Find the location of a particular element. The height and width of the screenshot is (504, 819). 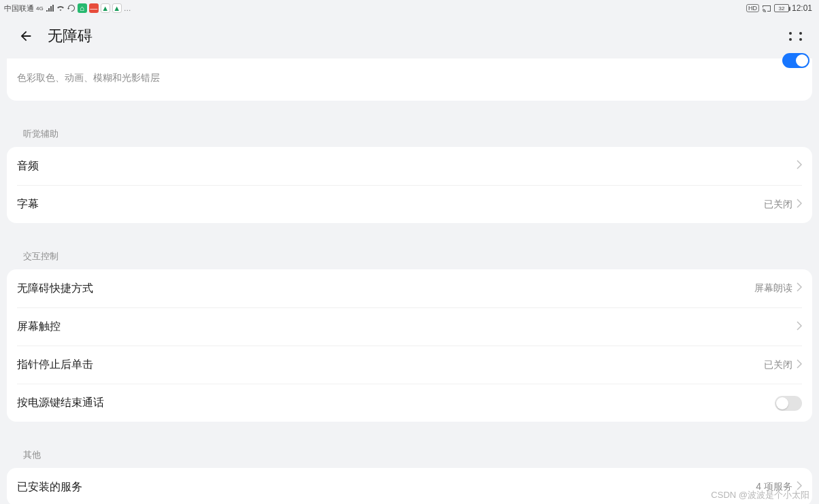

wifi-icon is located at coordinates (61, 8).